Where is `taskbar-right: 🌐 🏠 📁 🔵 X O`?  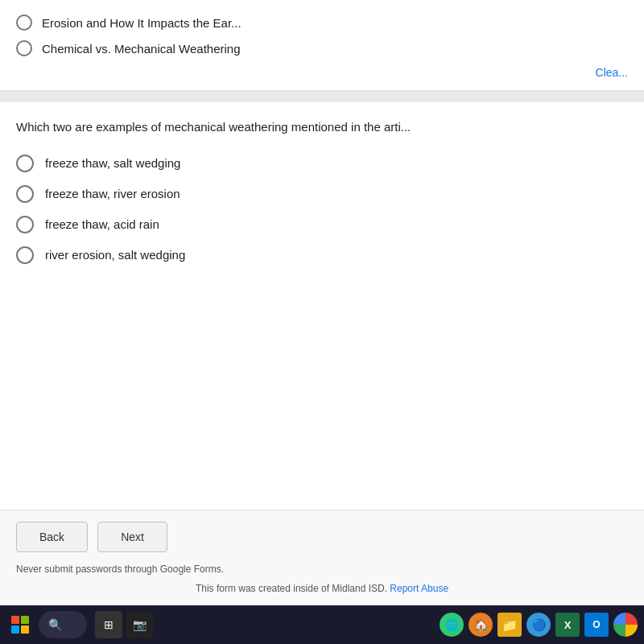 taskbar-right: 🌐 🏠 📁 🔵 X O is located at coordinates (539, 625).